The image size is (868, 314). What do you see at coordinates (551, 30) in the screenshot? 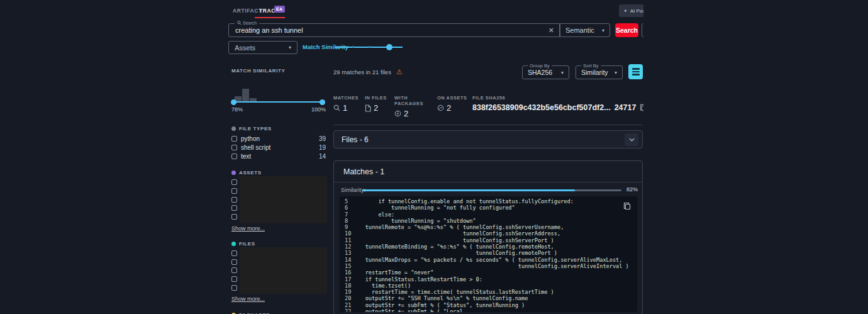
I see `clear-search-icon: ✕` at bounding box center [551, 30].